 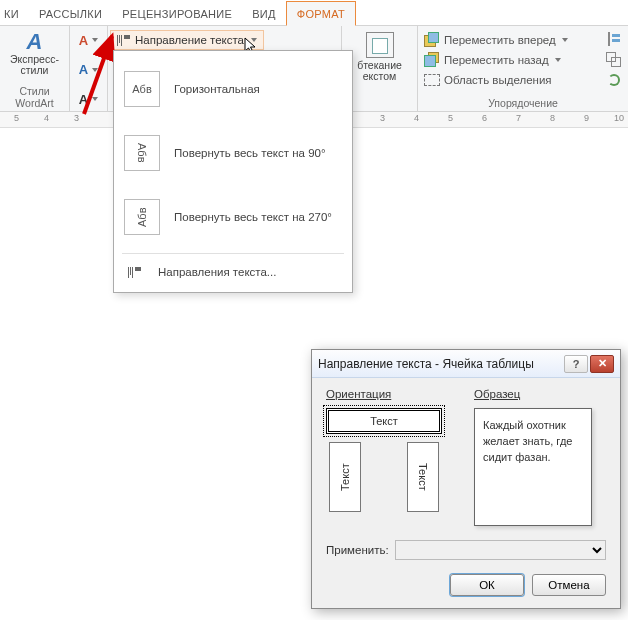 I want to click on bring-forward-icon, so click(x=432, y=40).